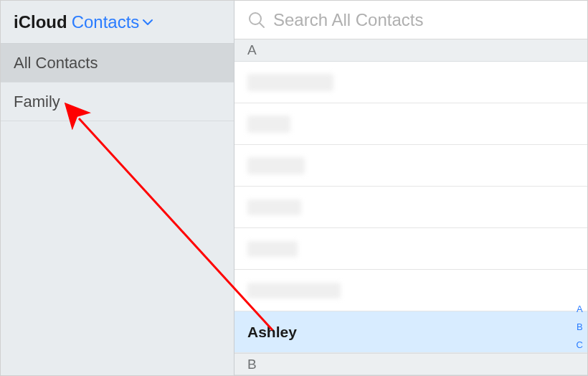  Describe the element at coordinates (252, 365) in the screenshot. I see `section-letter: B` at that location.